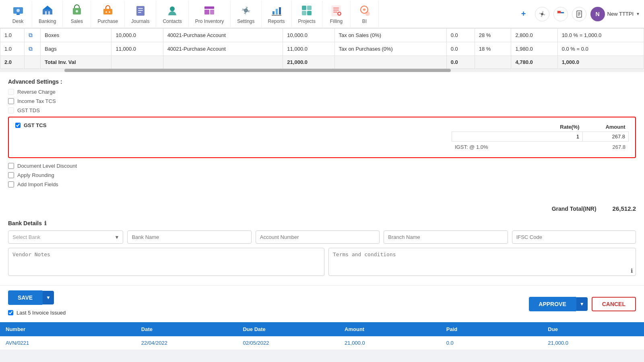 This screenshot has width=644, height=362. I want to click on gst-tcs-table: Rate(%) Amount 267.8, so click(540, 138).